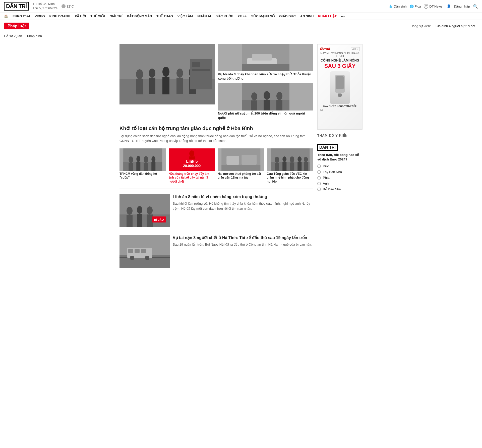 The height and width of the screenshot is (448, 482). Describe the element at coordinates (185, 16) in the screenshot. I see `nav-item-vieclam: VIỆC LÀM` at that location.